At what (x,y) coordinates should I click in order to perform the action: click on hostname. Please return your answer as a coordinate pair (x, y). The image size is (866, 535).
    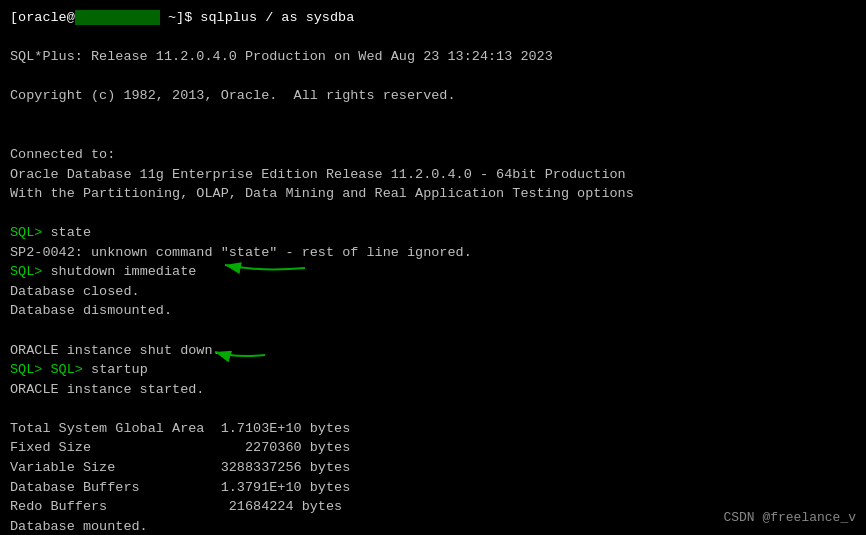
    Looking at the image, I should click on (118, 18).